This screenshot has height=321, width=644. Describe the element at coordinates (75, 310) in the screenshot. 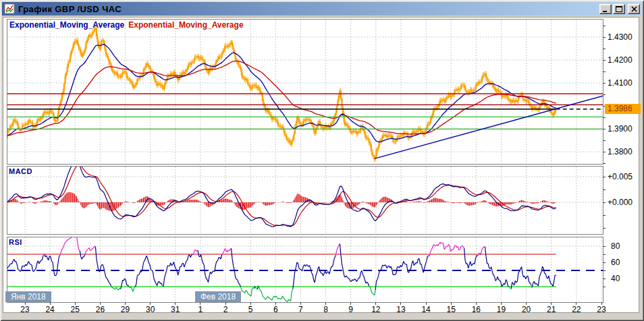

I see `date-label: 25` at that location.